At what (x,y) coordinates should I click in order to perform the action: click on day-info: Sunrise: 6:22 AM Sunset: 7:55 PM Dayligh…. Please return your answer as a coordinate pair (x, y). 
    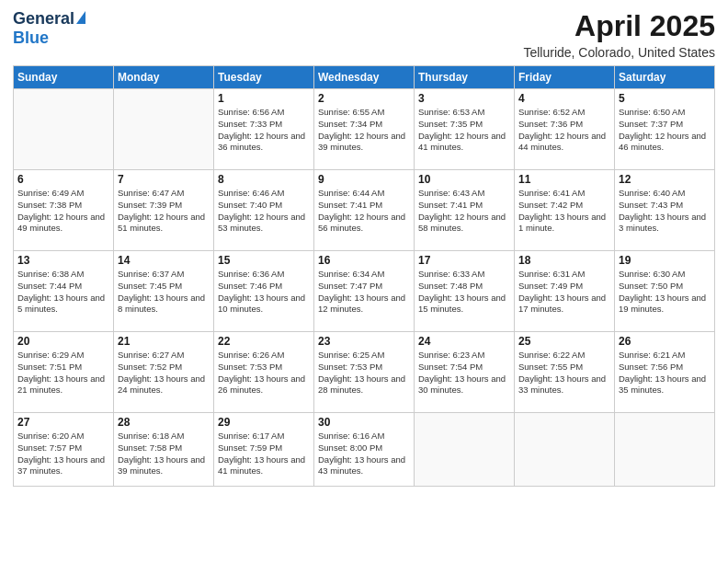
    Looking at the image, I should click on (564, 373).